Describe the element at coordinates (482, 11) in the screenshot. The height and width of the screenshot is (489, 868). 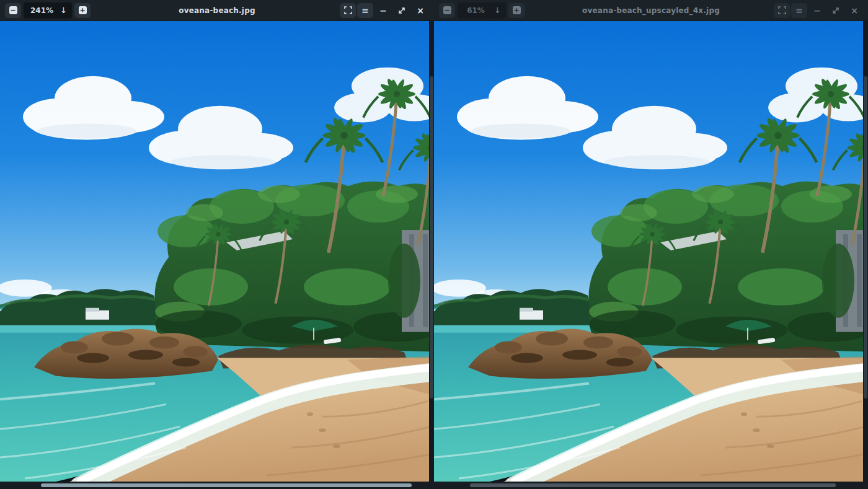
I see `zoom-level-field: 61% ↓` at that location.